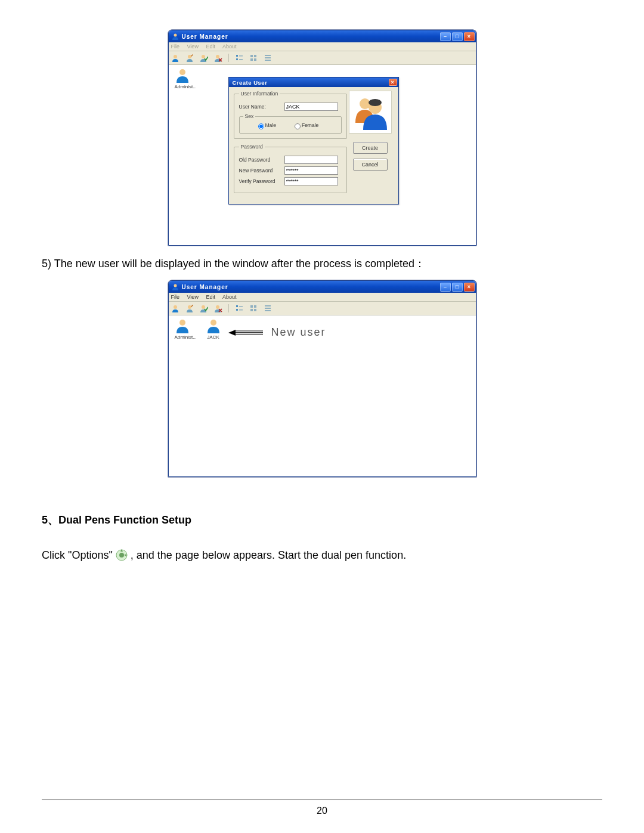 This screenshot has width=644, height=833. I want to click on user-item-jack: JACK, so click(213, 329).